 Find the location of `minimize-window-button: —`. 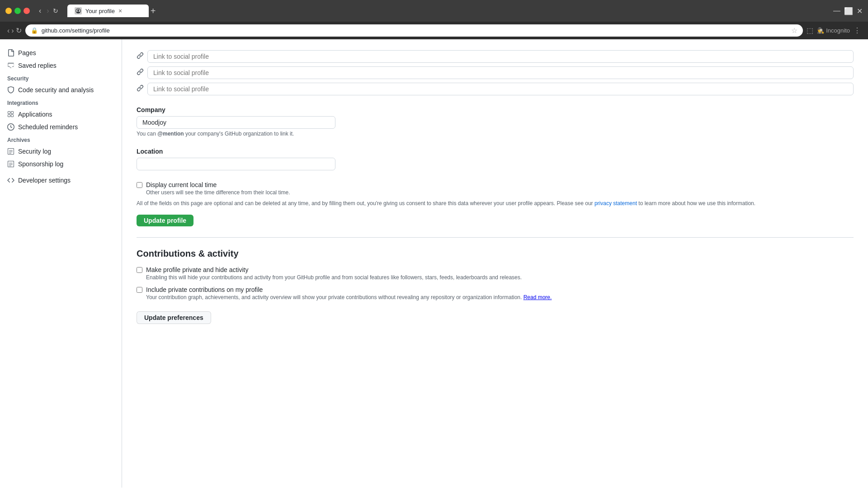

minimize-window-button: — is located at coordinates (837, 11).